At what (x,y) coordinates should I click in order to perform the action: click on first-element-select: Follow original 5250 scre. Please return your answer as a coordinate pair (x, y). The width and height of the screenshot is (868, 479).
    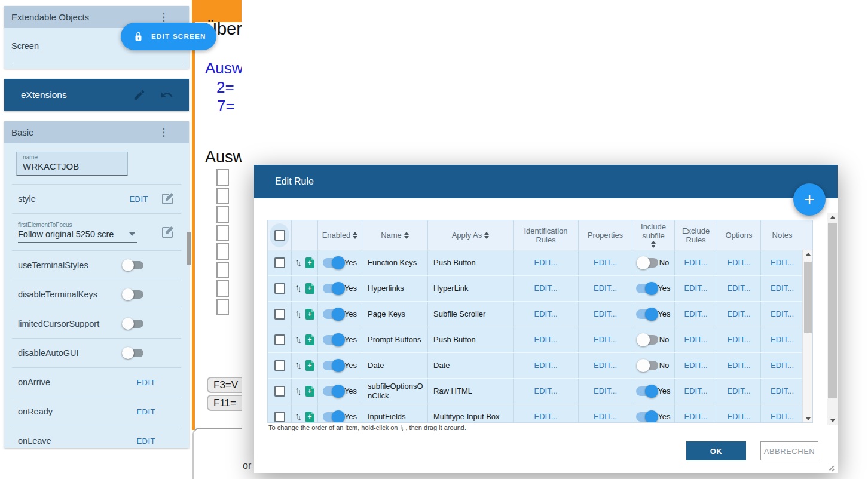
    Looking at the image, I should click on (78, 237).